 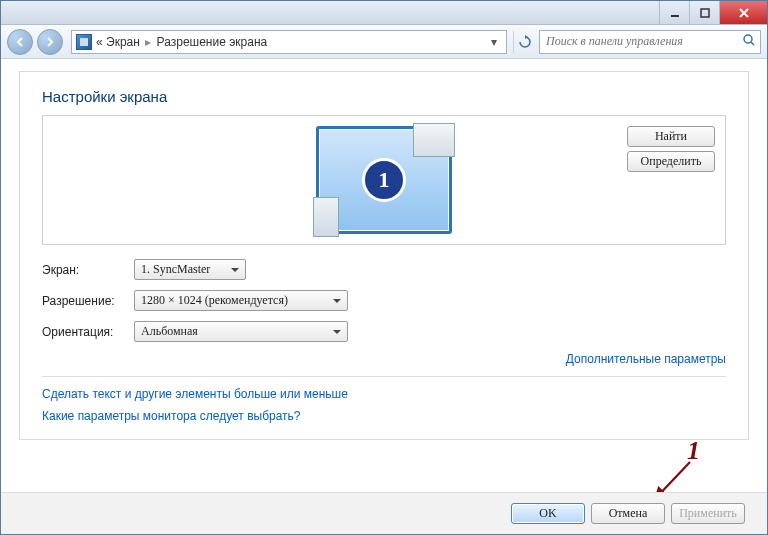 I want to click on search-box, so click(x=650, y=42).